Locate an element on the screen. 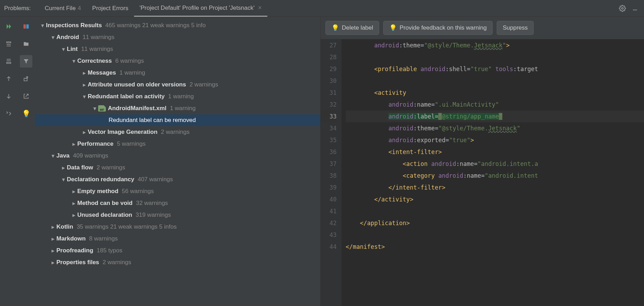  tree-node: ▸Markdown8 warnings is located at coordinates (178, 239).